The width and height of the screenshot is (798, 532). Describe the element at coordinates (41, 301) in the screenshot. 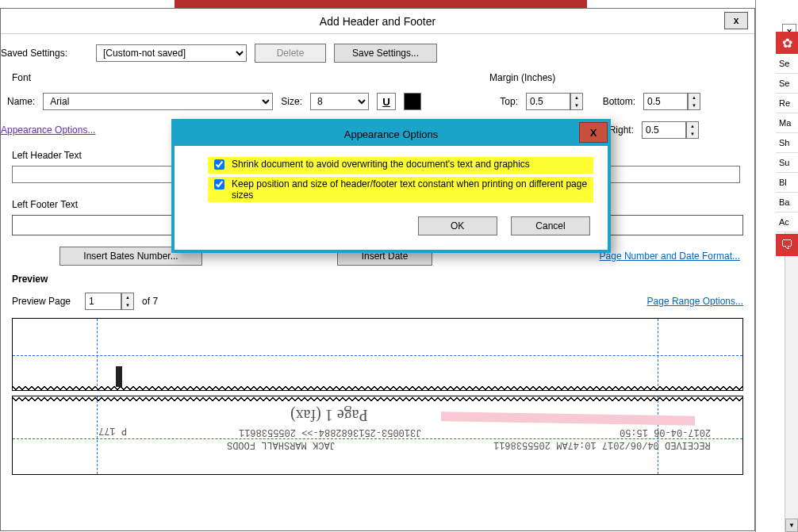

I see `preview-page-label: Preview Page` at that location.